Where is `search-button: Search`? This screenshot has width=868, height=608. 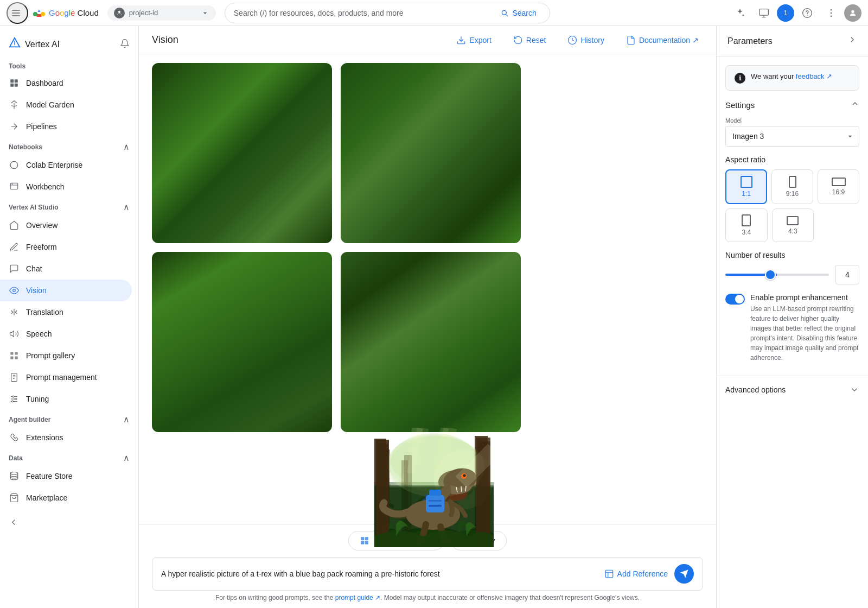 search-button: Search is located at coordinates (518, 13).